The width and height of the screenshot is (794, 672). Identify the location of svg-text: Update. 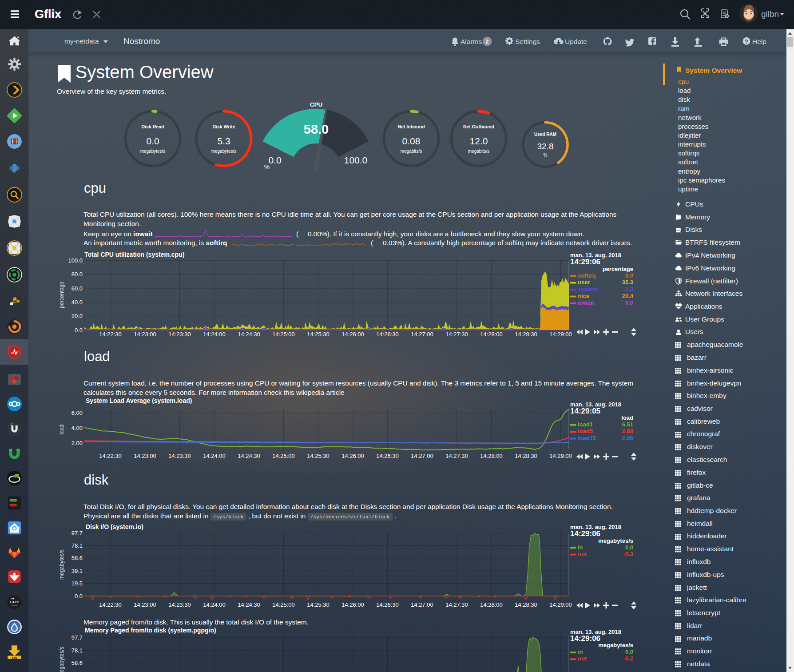
(576, 42).